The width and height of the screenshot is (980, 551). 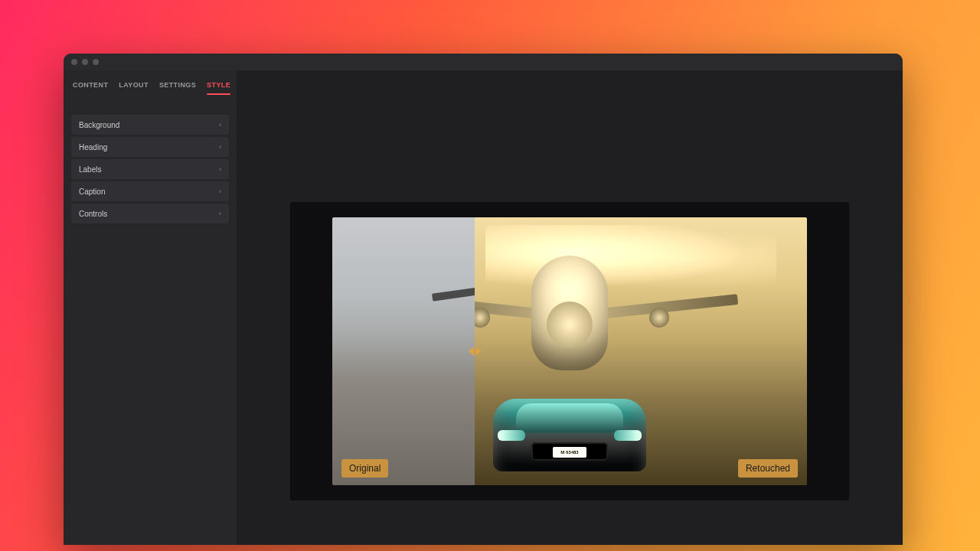 I want to click on accordion-label: Controls, so click(x=93, y=214).